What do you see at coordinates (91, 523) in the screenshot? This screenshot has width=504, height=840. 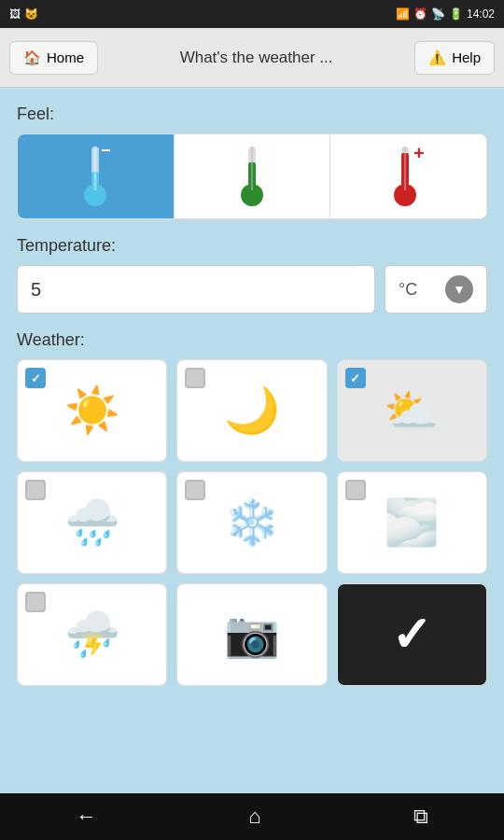 I see `weather-rainy: 🌧️` at bounding box center [91, 523].